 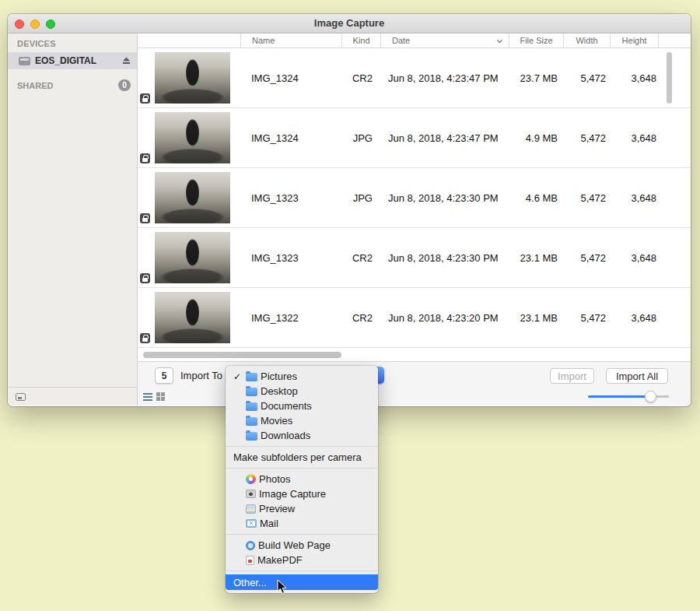 I want to click on table-row: IMG_1323 JPG Jun 8, 2018, 4:23:30 PM 4.6…, so click(x=414, y=198).